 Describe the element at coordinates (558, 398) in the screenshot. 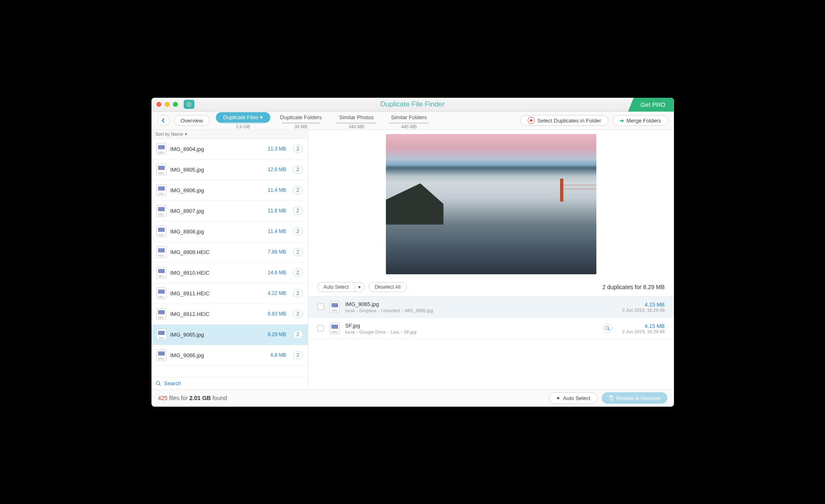

I see `wand-icon: ✦` at that location.